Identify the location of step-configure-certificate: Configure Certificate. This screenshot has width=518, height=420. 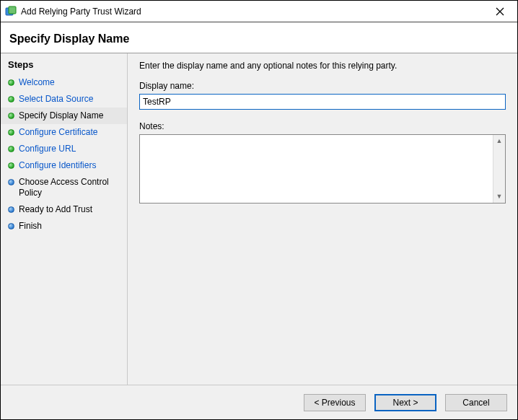
(63, 133).